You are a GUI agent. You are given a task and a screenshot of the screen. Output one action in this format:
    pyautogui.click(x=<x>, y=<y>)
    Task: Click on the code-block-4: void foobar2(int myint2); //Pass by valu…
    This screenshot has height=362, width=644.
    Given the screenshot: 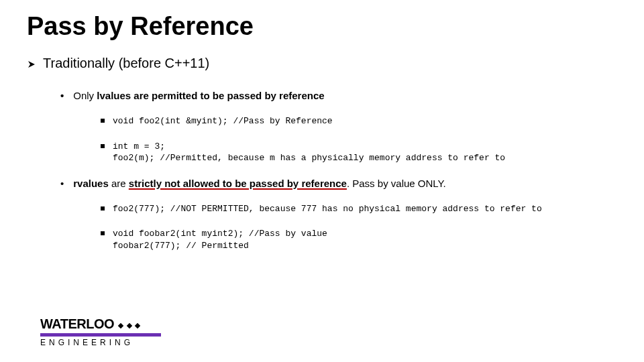 What is the action you would take?
    pyautogui.click(x=359, y=240)
    